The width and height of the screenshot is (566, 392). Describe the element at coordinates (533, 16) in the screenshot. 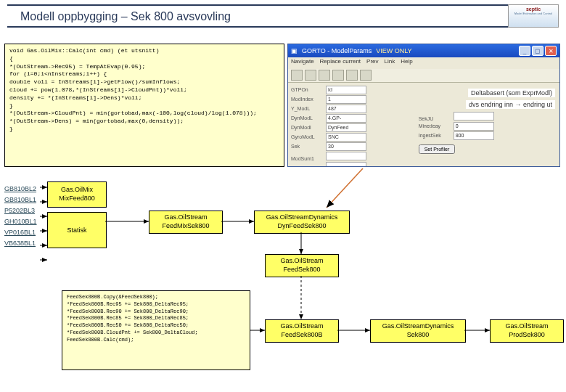

I see `septic-logo: septic Model Estimation and Control` at that location.